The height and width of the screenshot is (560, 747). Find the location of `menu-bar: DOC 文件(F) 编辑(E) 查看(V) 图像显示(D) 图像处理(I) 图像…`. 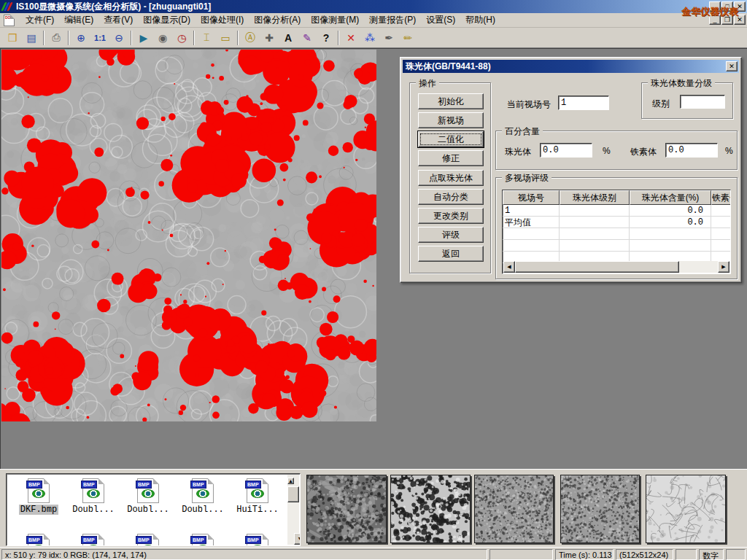

menu-bar: DOC 文件(F) 编辑(E) 查看(V) 图像显示(D) 图像处理(I) 图像… is located at coordinates (374, 20).